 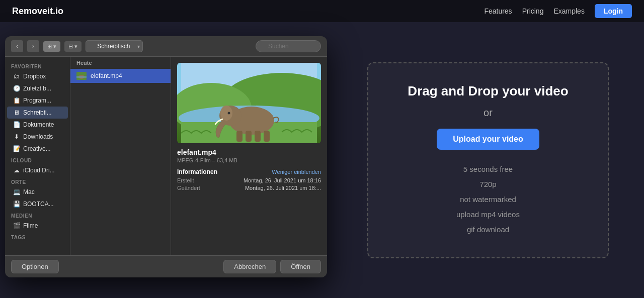 I want to click on filme-icon: 🎬, so click(x=17, y=226).